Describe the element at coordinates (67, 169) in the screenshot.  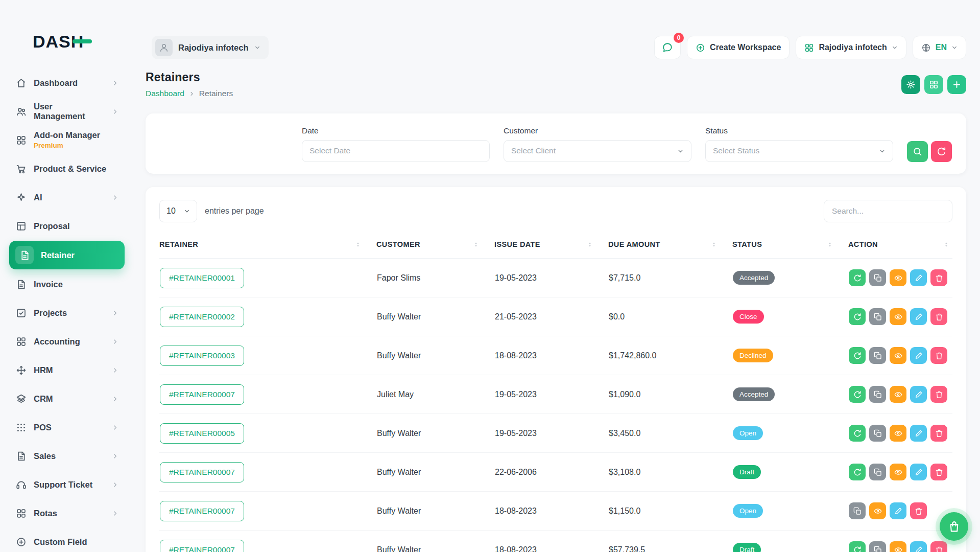
I see `sidebar-item-product-service: Product & Service` at that location.